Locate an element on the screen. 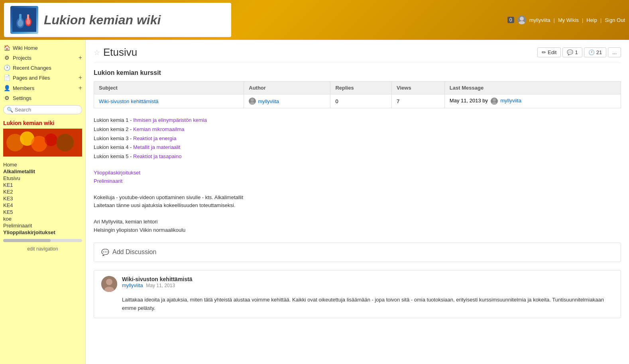 This screenshot has width=629, height=364. nav-link-preliminaarit: Preliminaarit is located at coordinates (43, 225).